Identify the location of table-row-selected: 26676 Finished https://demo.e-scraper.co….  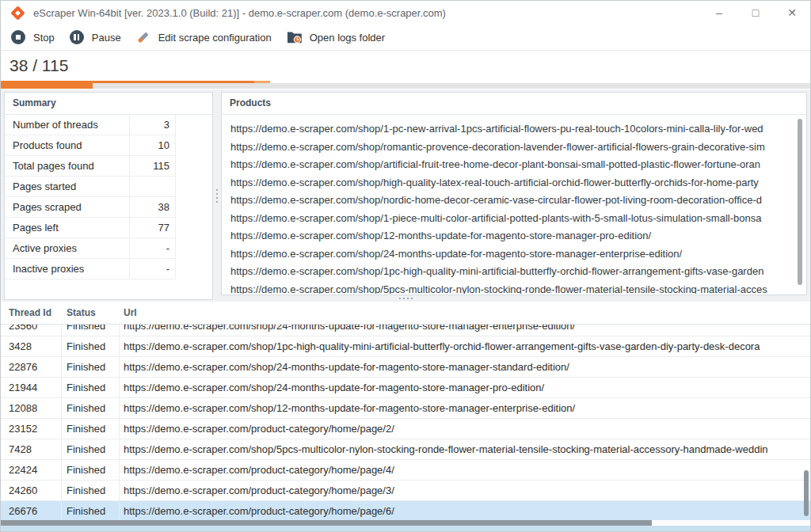
(406, 511).